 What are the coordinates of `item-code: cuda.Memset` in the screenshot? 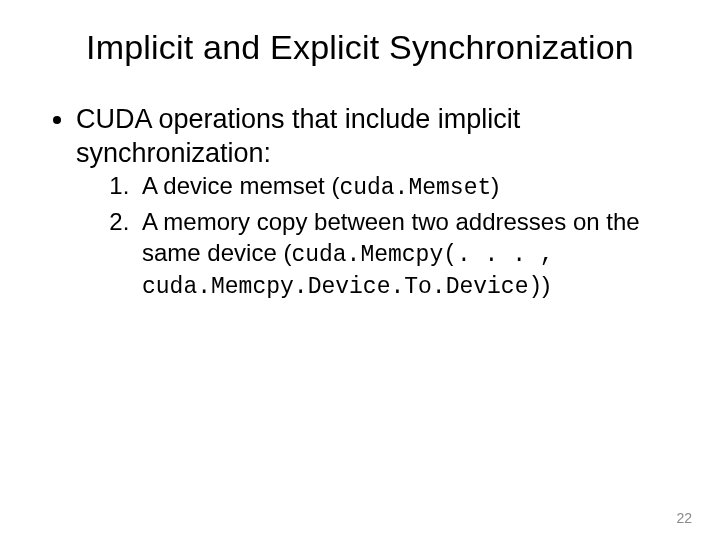 It's located at (415, 188).